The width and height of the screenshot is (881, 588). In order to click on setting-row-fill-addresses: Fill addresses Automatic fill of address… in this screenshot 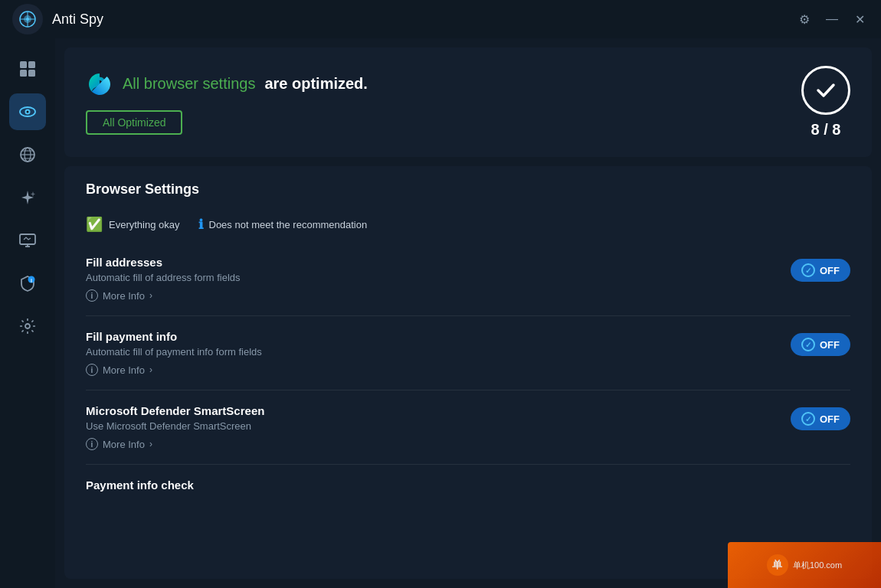, I will do `click(468, 279)`.